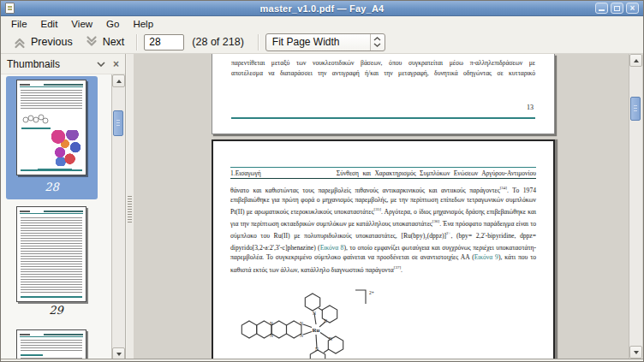 This screenshot has height=362, width=644. What do you see at coordinates (384, 68) in the screenshot?
I see `page-13-text: παρεντίθεται μεταξύ των νουκλεοτιδικών β…` at bounding box center [384, 68].